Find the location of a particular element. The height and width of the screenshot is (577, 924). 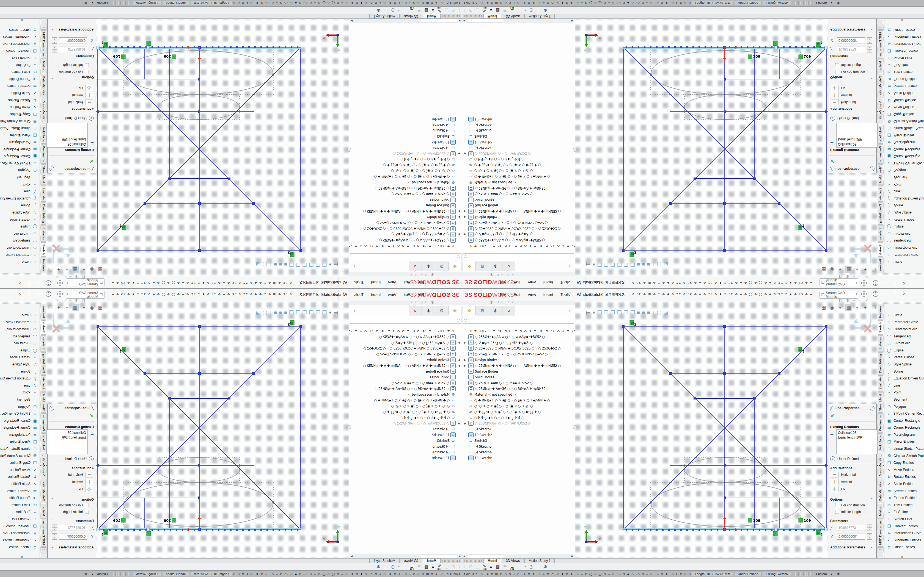

tree-row: ⚙Material < not specified > is located at coordinates (405, 395).